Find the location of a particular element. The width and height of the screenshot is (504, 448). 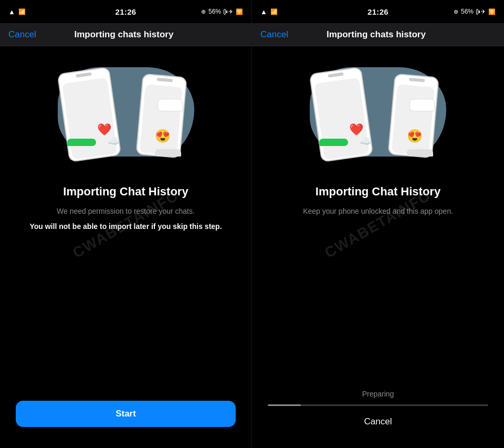

progress-bar-track is located at coordinates (378, 405).